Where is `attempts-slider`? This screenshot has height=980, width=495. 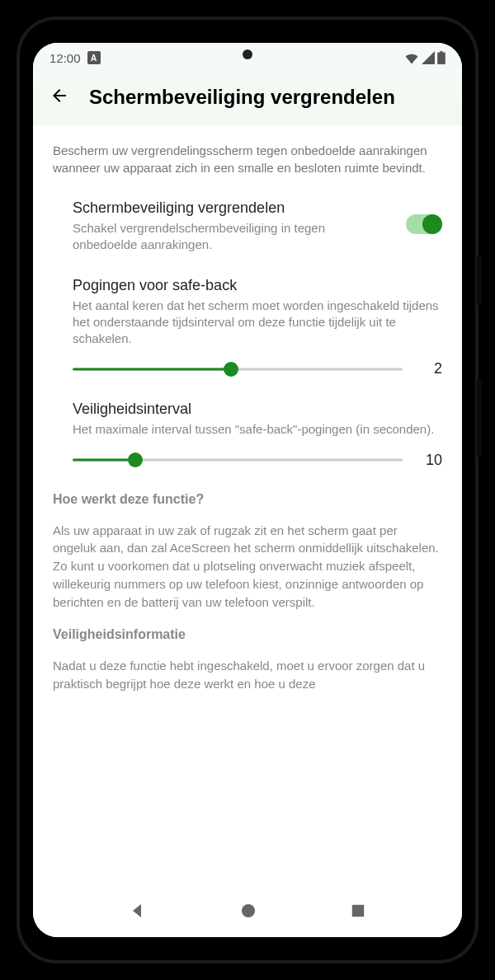 attempts-slider is located at coordinates (238, 369).